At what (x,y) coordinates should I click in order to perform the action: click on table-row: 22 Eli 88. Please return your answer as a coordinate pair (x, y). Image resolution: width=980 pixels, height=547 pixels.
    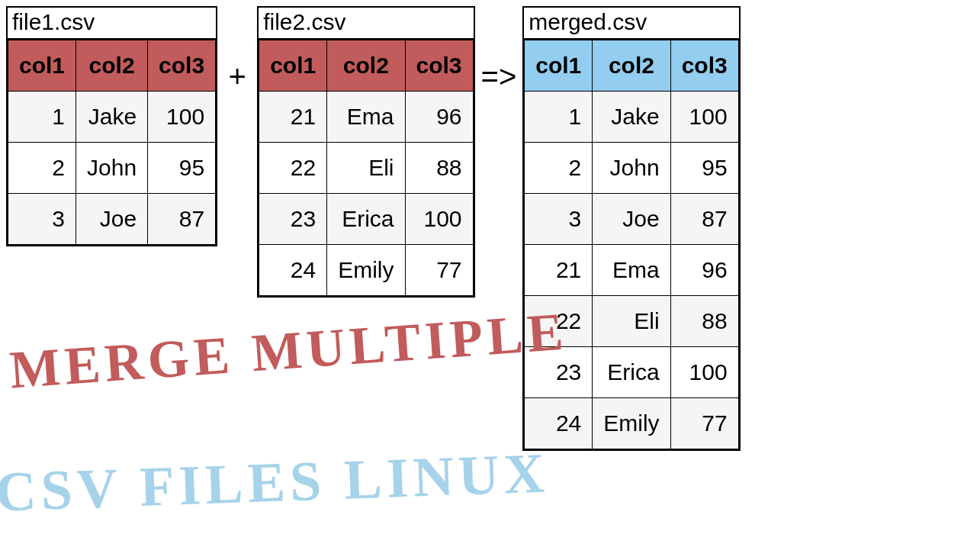
    Looking at the image, I should click on (366, 168).